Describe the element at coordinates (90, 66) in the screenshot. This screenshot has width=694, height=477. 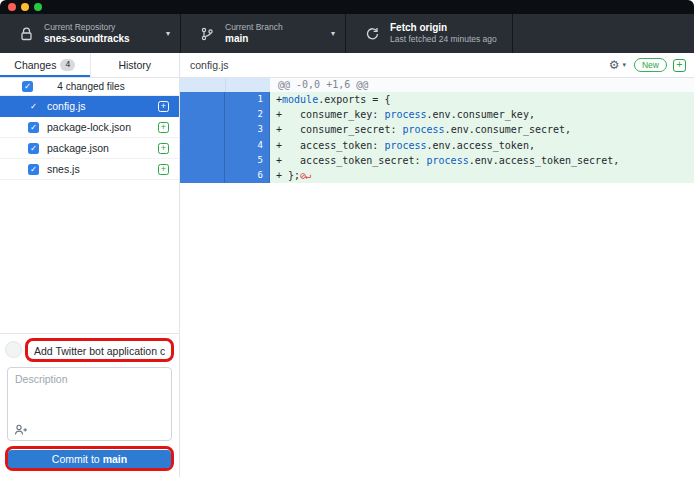
I see `sidebar-tabs: Changes 4 History` at that location.